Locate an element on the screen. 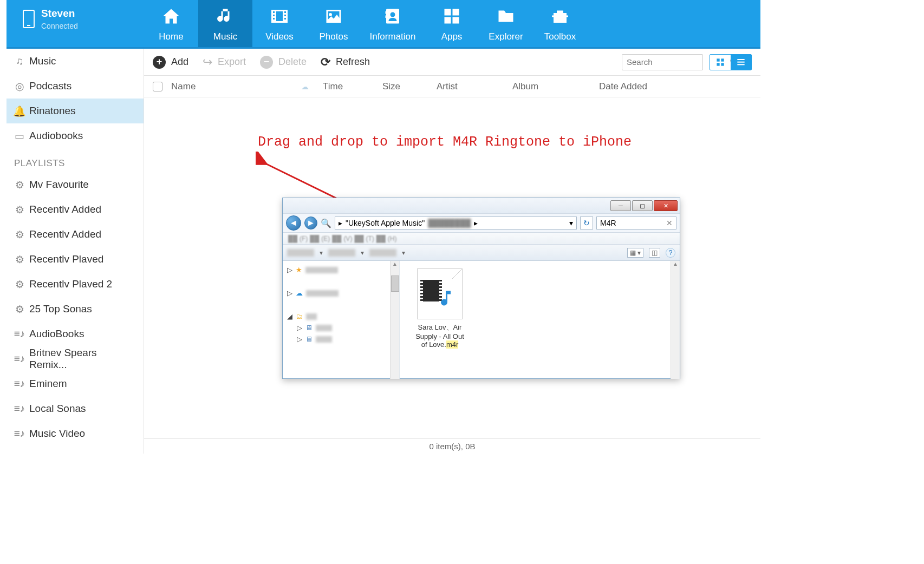 This screenshot has width=924, height=564. home-icon is located at coordinates (171, 16).